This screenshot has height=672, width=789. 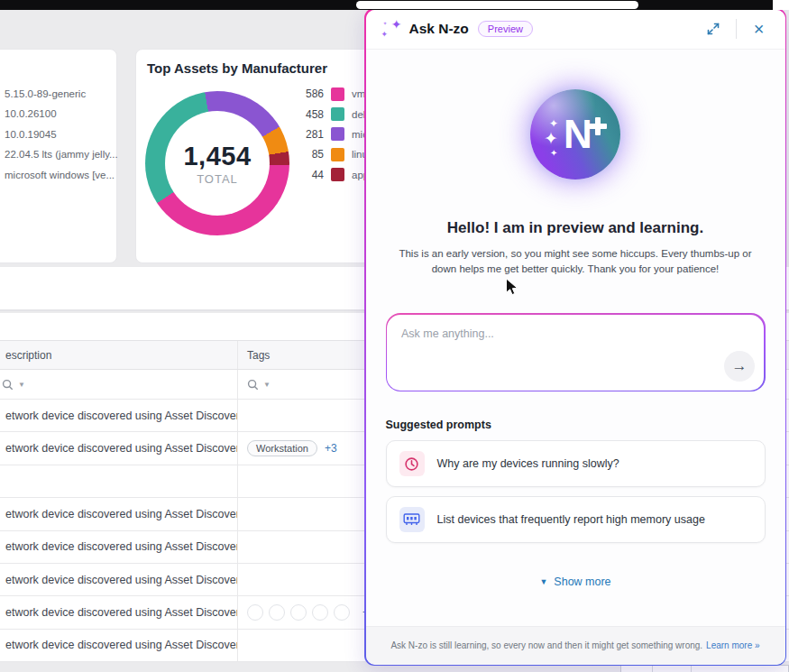 What do you see at coordinates (512, 287) in the screenshot?
I see `mouse-cursor` at bounding box center [512, 287].